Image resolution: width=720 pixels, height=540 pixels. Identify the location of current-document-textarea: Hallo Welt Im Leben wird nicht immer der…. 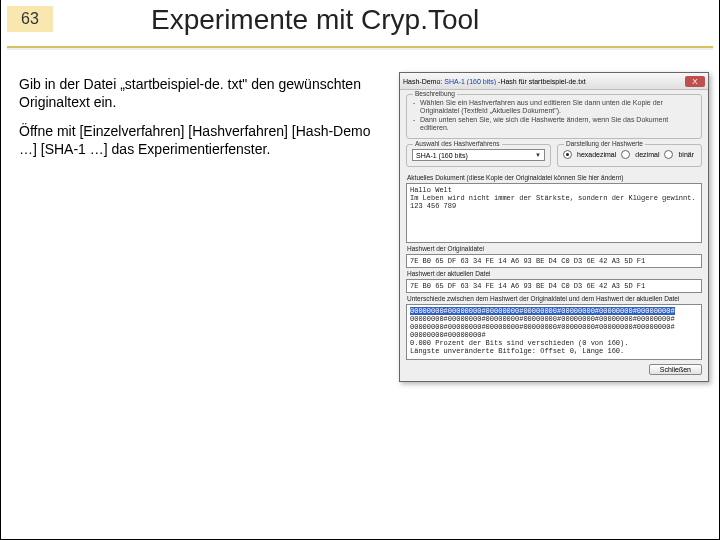
(554, 213).